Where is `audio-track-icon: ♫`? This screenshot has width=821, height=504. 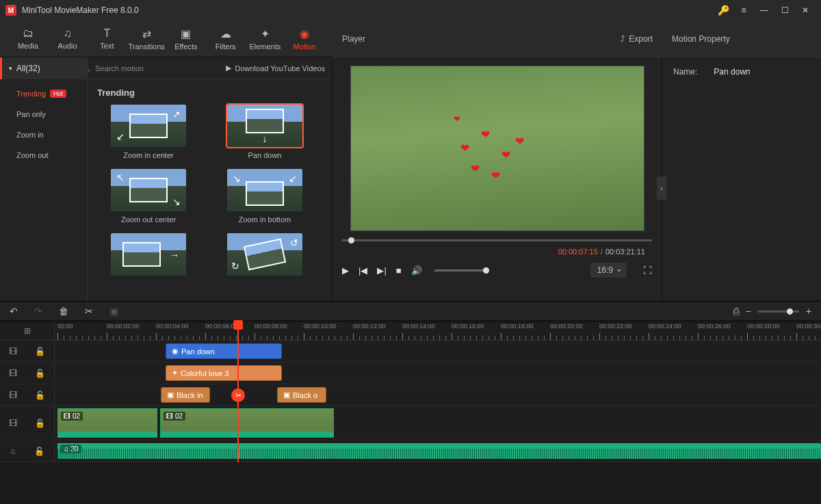 audio-track-icon: ♫ is located at coordinates (12, 451).